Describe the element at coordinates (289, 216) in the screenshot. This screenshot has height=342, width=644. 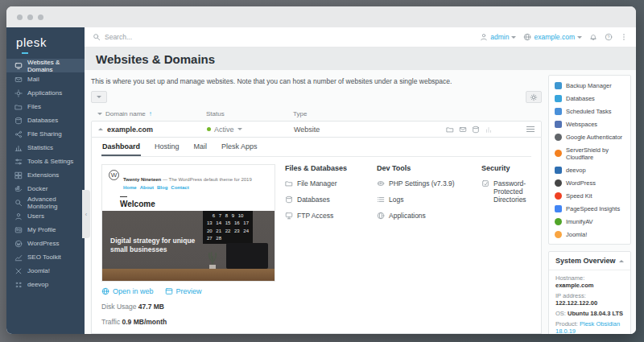
I see `ftp-icon` at that location.